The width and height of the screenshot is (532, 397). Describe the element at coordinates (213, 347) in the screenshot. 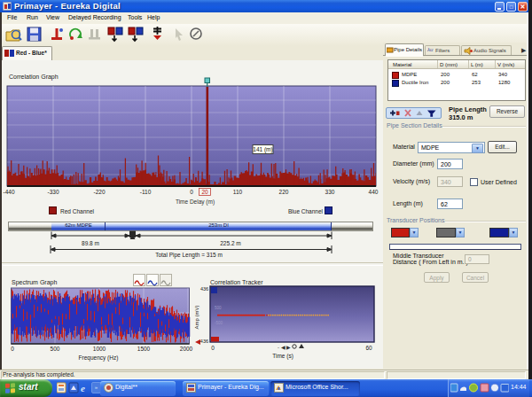

I see `svg-text: 0` at that location.